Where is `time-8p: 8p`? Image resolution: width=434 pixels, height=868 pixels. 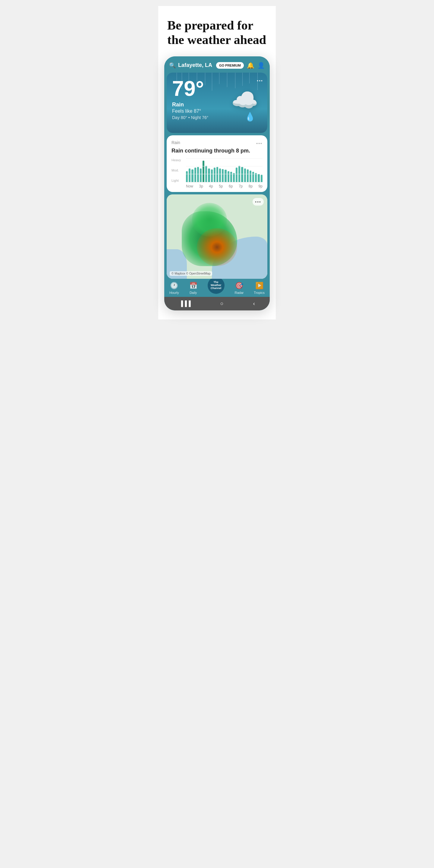 time-8p: 8p is located at coordinates (251, 186).